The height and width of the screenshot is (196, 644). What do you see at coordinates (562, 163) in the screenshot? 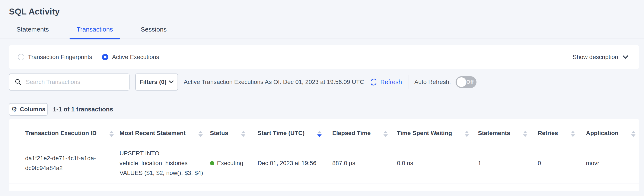
I see `cell-retries: 0` at bounding box center [562, 163].